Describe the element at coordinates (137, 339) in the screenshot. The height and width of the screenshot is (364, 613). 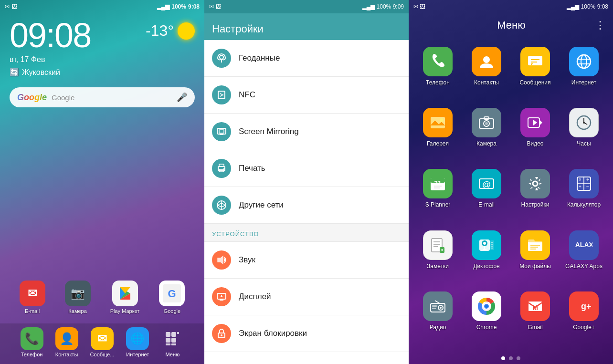
I see `browser-nav-icon: 🌐` at that location.